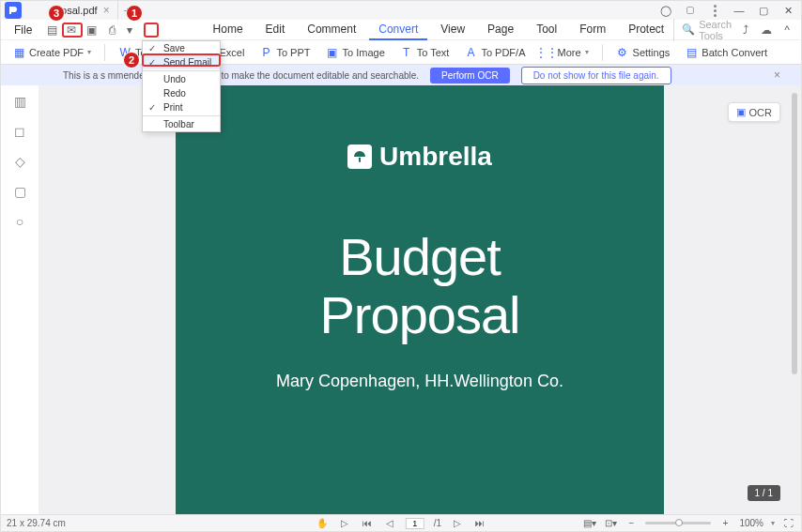 The height and width of the screenshot is (532, 802). What do you see at coordinates (266, 53) in the screenshot?
I see `ppt-icon: P` at bounding box center [266, 53].